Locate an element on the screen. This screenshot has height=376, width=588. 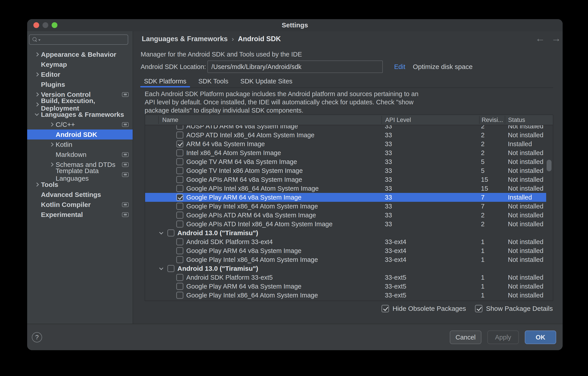
sdk-package-row is located at coordinates (346, 300).